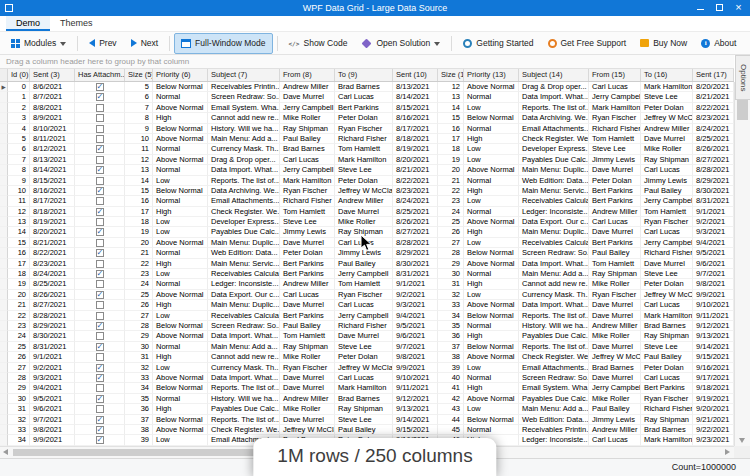 The height and width of the screenshot is (476, 750). Describe the element at coordinates (19, 160) in the screenshot. I see `grid-cell: 7` at that location.